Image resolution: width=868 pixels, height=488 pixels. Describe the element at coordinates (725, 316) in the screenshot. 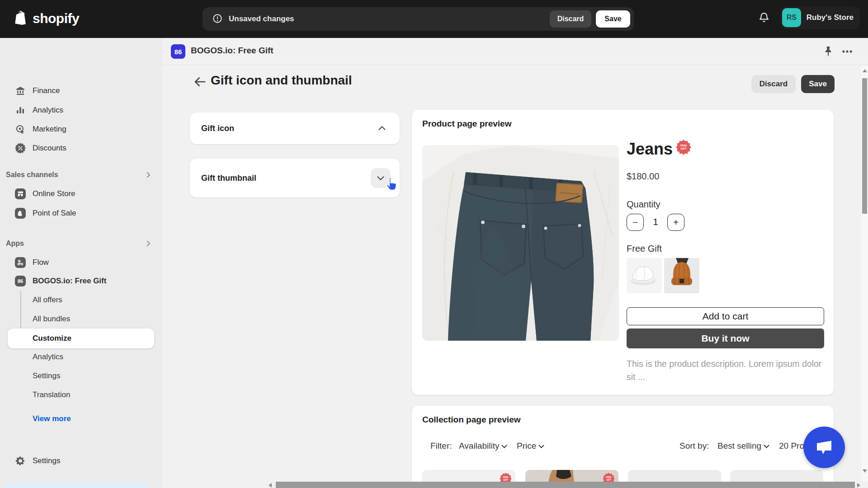

I see `add-to-cart-button: Add to cart` at that location.